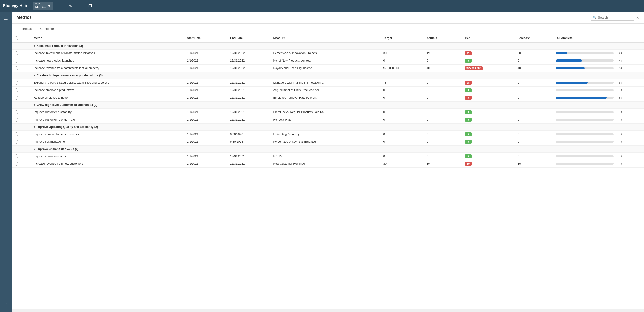  I want to click on select-all-checkbox, so click(16, 38).